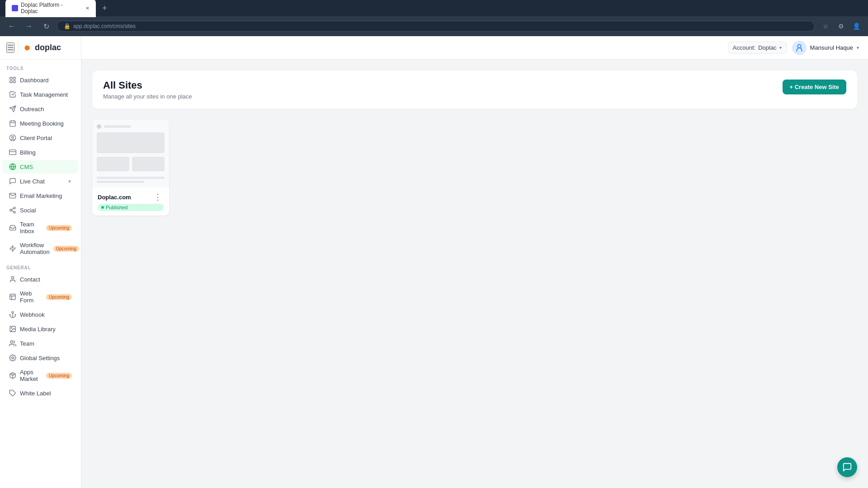 The height and width of the screenshot is (488, 868). What do you see at coordinates (66, 249) in the screenshot?
I see `workflow-badge: Upcoming` at bounding box center [66, 249].